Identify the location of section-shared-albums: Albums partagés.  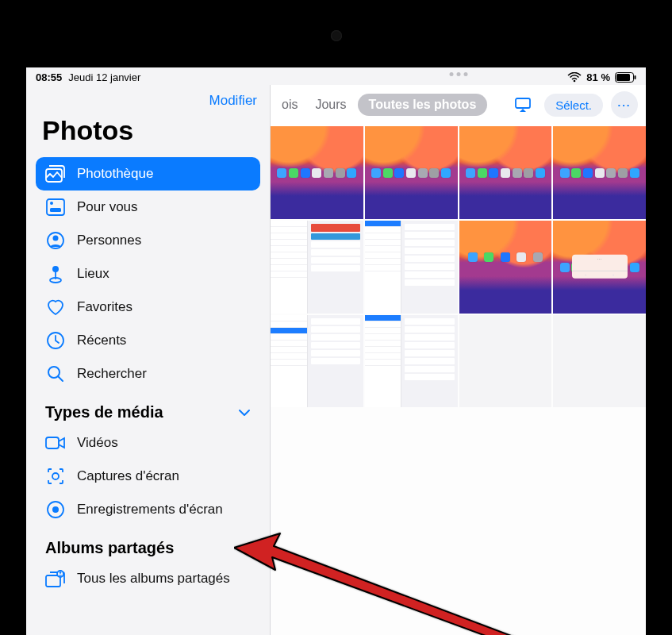
(148, 545).